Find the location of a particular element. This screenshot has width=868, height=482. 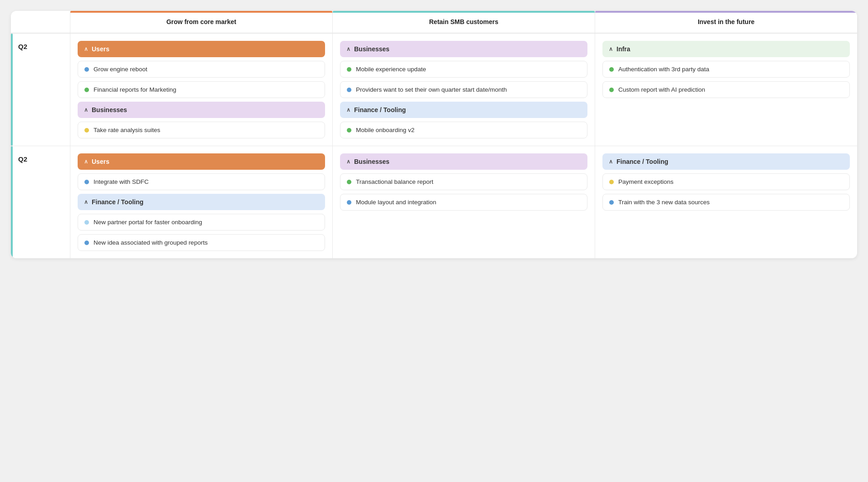

item-text: Transactional balance report is located at coordinates (395, 182).